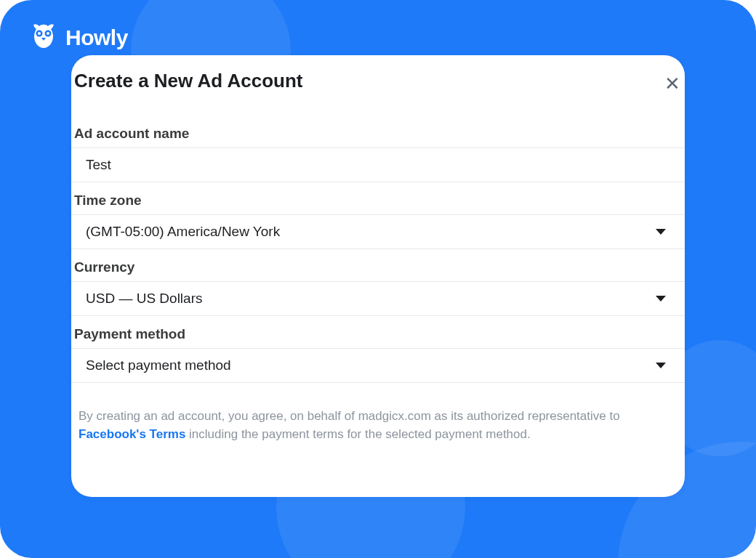 The height and width of the screenshot is (558, 756). I want to click on currency-label: Currency, so click(378, 265).